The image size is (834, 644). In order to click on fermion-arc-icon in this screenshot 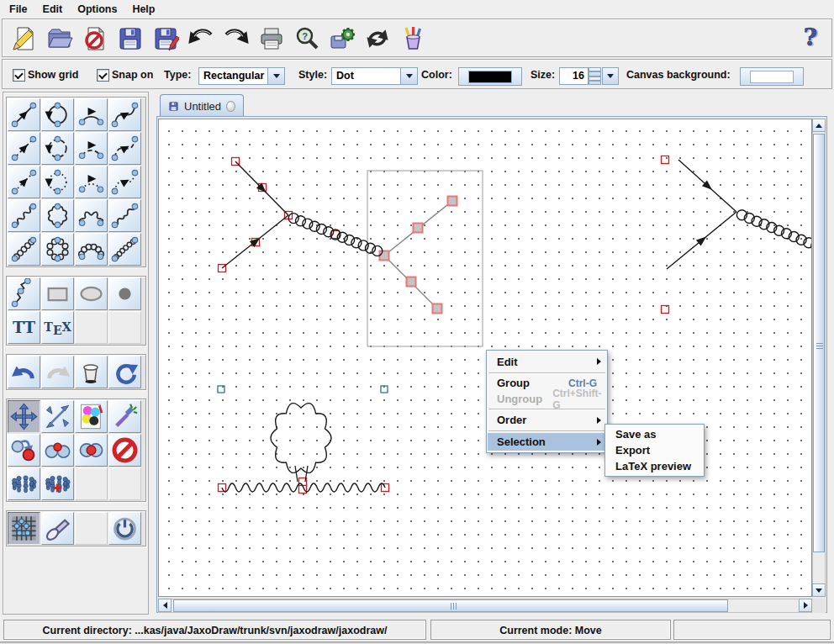, I will do `click(91, 114)`.